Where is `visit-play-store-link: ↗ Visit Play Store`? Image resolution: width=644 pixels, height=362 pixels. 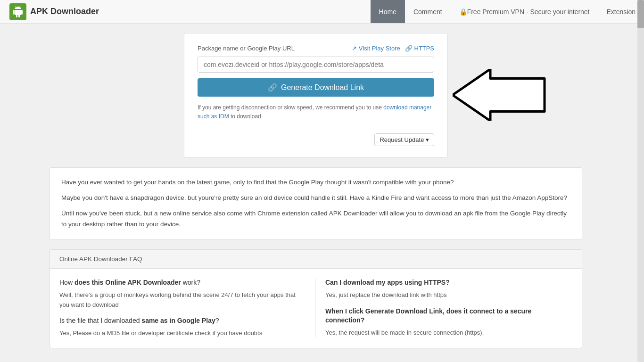
visit-play-store-link: ↗ Visit Play Store is located at coordinates (376, 48).